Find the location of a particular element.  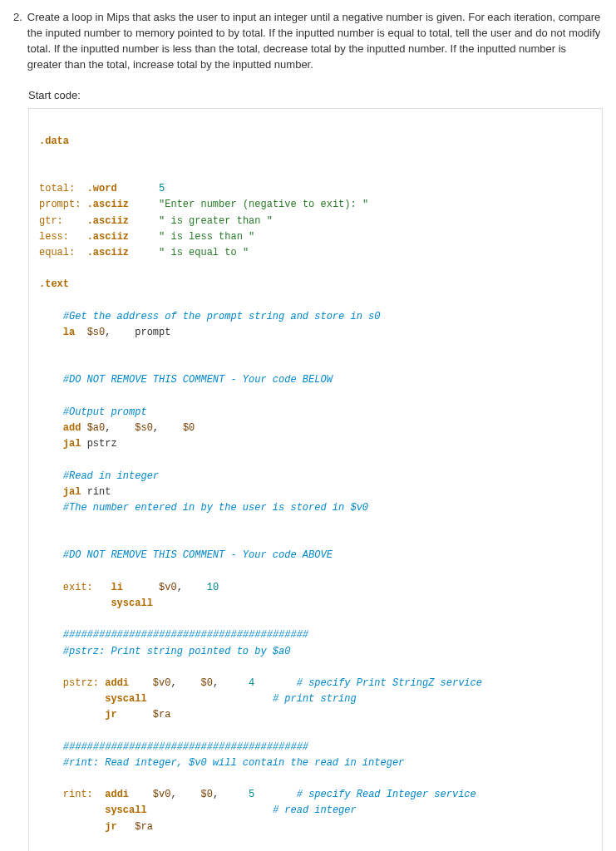

code-comment: #Read in integer is located at coordinates (111, 476).